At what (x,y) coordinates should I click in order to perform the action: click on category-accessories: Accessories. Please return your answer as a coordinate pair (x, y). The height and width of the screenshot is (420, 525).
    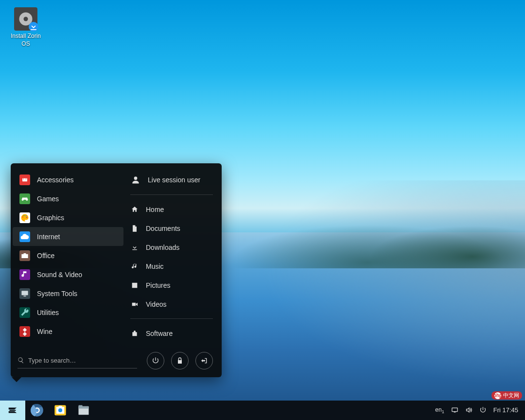
    Looking at the image, I should click on (68, 180).